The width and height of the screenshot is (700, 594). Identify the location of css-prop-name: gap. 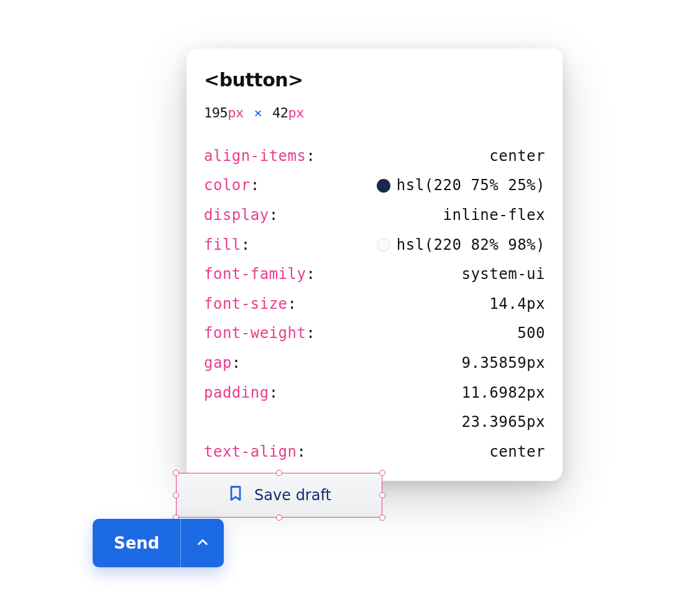
(218, 363).